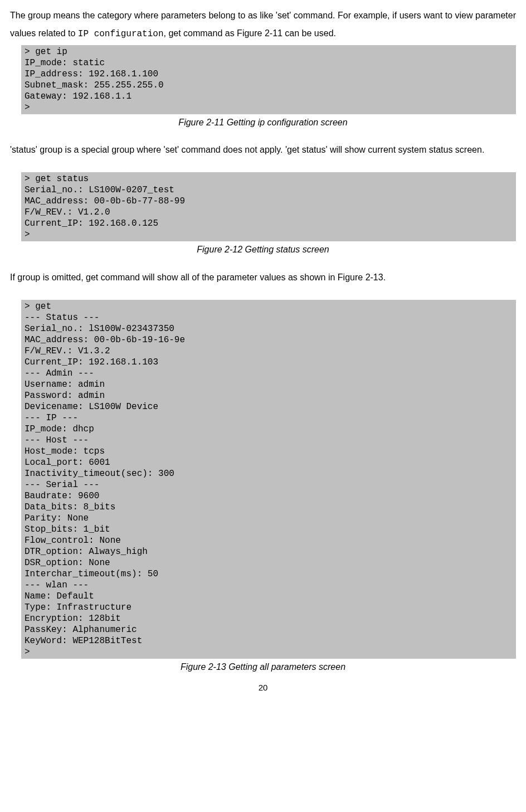  What do you see at coordinates (250, 33) in the screenshot?
I see `para1-part-b: , get command as Figure 2-11 can be used…` at bounding box center [250, 33].